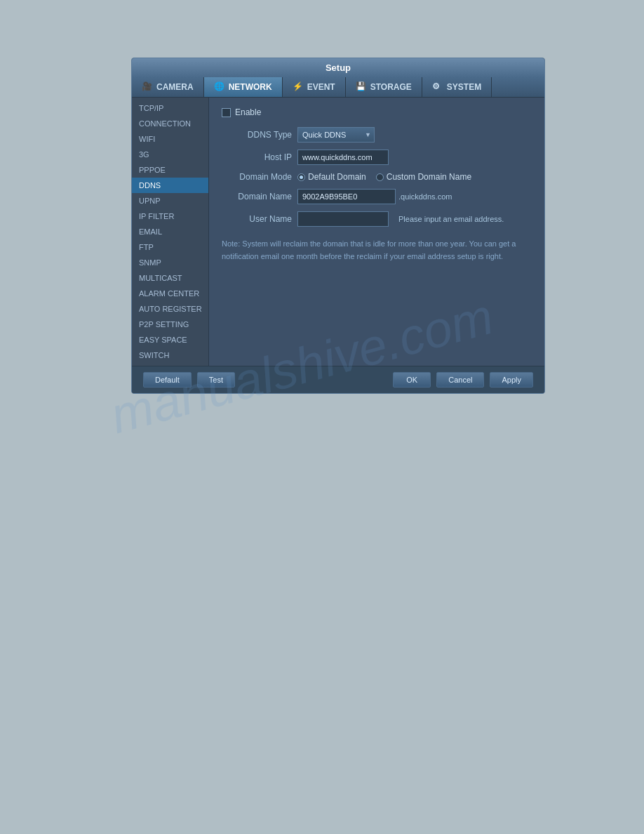  What do you see at coordinates (338, 379) in the screenshot?
I see `button-row: Default Test OK Cancel Apply` at bounding box center [338, 379].